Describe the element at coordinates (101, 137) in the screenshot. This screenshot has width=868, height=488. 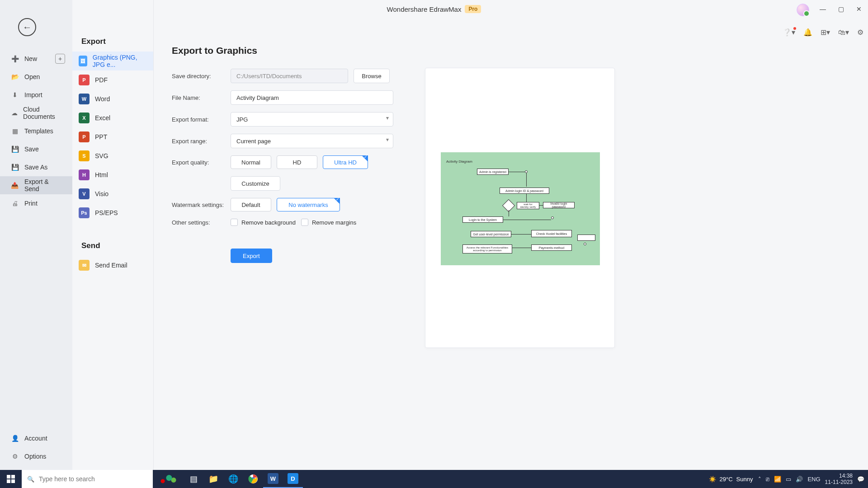
I see `export-type-label: PPT` at that location.